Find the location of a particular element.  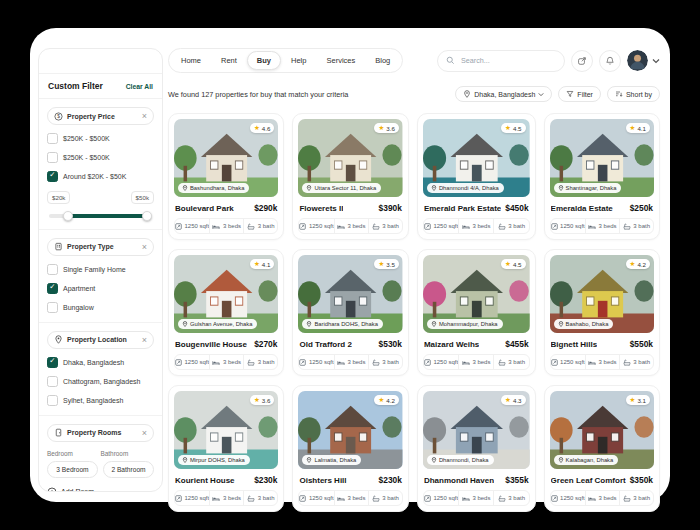

filter-option: Dhaka, Bangladesh is located at coordinates (100, 362).